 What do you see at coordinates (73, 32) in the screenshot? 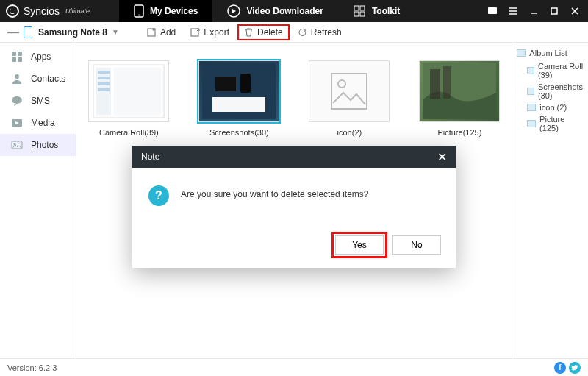
I see `device-name: Samsung Note 8` at bounding box center [73, 32].